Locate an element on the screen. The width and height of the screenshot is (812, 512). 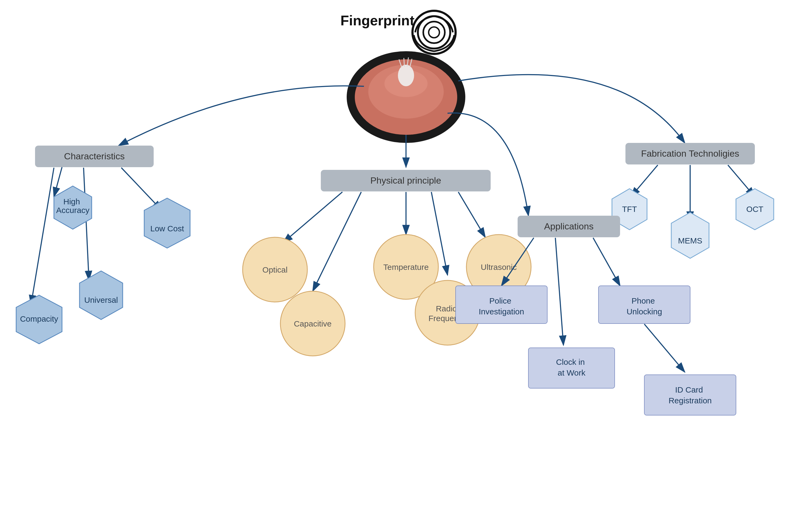
mems-hex is located at coordinates (690, 235).